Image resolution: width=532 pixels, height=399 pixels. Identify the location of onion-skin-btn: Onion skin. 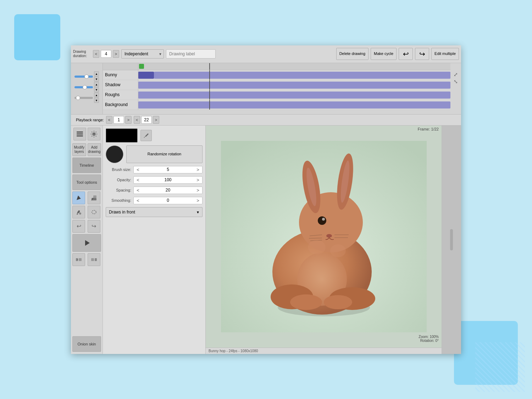
(87, 344).